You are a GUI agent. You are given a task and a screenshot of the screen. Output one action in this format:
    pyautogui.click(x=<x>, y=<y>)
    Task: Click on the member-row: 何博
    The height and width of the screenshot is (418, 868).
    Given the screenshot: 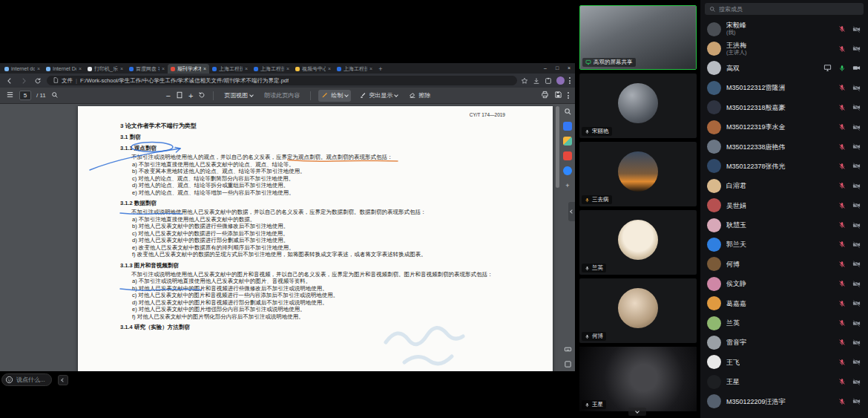 What is the action you would take?
    pyautogui.click(x=784, y=264)
    